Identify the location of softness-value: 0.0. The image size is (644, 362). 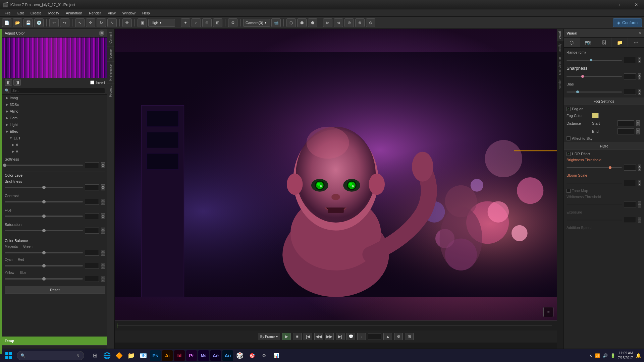
(92, 165).